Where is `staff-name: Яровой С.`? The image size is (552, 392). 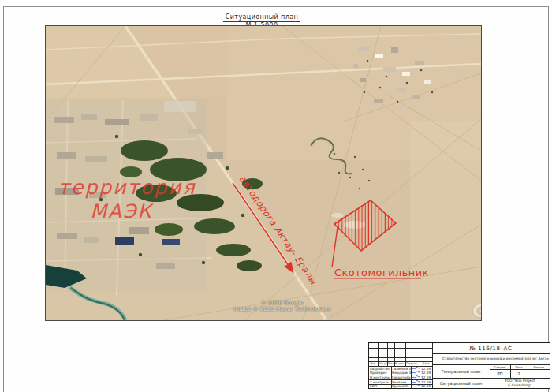 staff-name: Яровой С. is located at coordinates (401, 386).